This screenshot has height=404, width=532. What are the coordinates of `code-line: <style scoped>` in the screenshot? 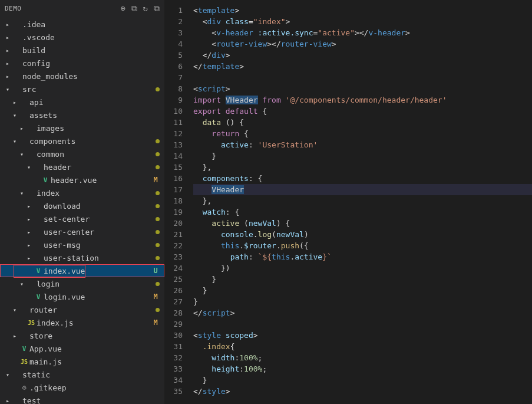 It's located at (363, 335).